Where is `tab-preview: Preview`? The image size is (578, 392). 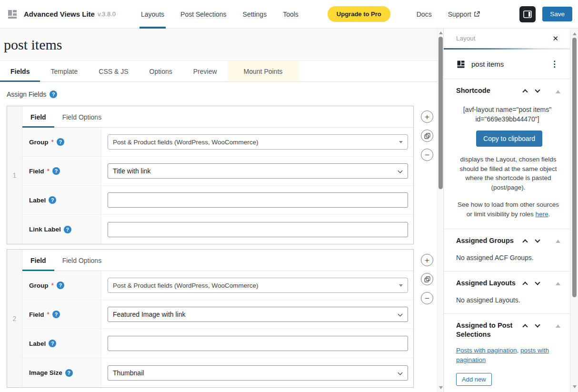
tab-preview: Preview is located at coordinates (205, 71).